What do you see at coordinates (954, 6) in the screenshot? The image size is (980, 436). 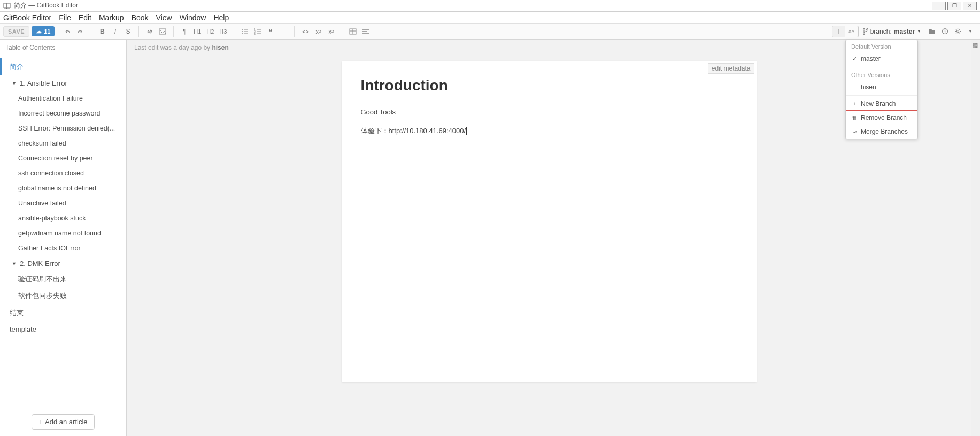 I see `maximize-button: ❐` at bounding box center [954, 6].